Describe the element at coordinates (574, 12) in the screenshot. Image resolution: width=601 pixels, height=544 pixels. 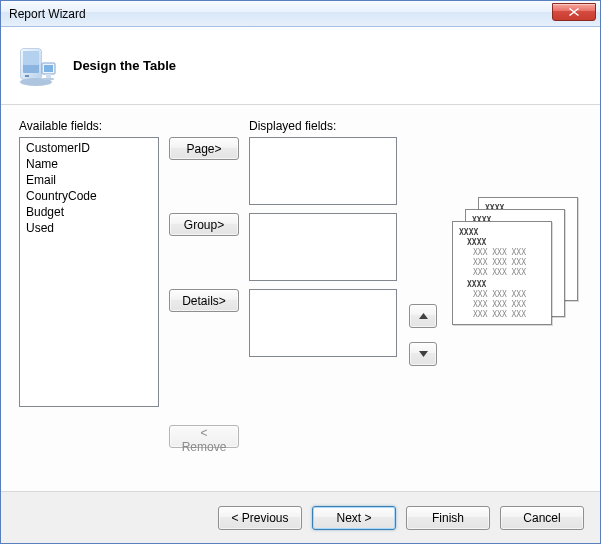
I see `close-button` at that location.